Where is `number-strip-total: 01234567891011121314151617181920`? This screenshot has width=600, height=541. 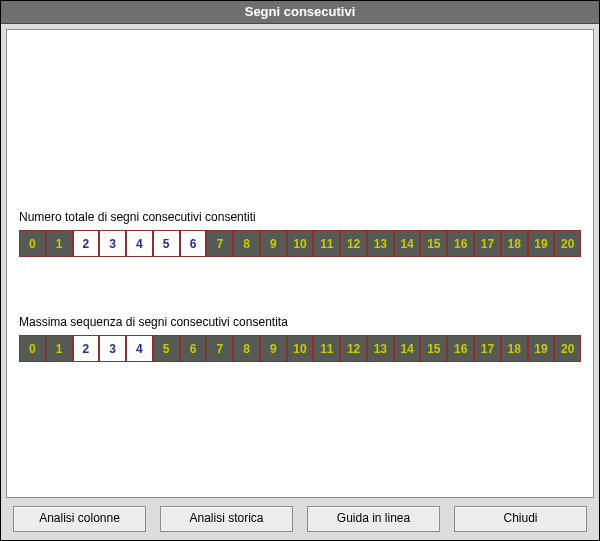 number-strip-total: 01234567891011121314151617181920 is located at coordinates (300, 244).